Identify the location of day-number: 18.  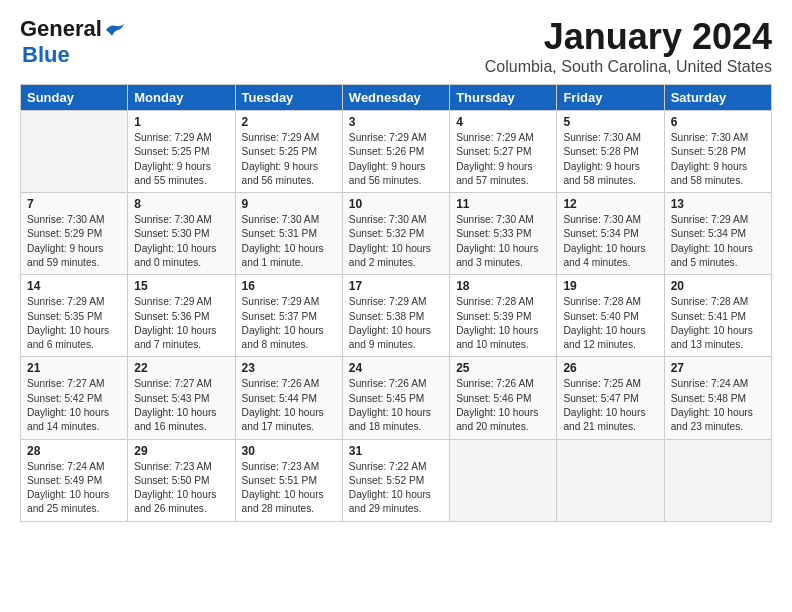
(503, 286).